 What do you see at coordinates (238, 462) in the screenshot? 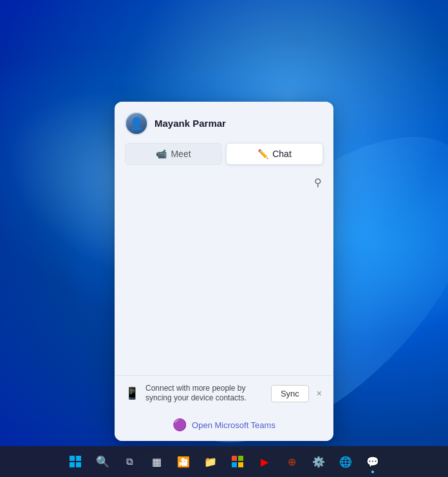
I see `store-button` at bounding box center [238, 462].